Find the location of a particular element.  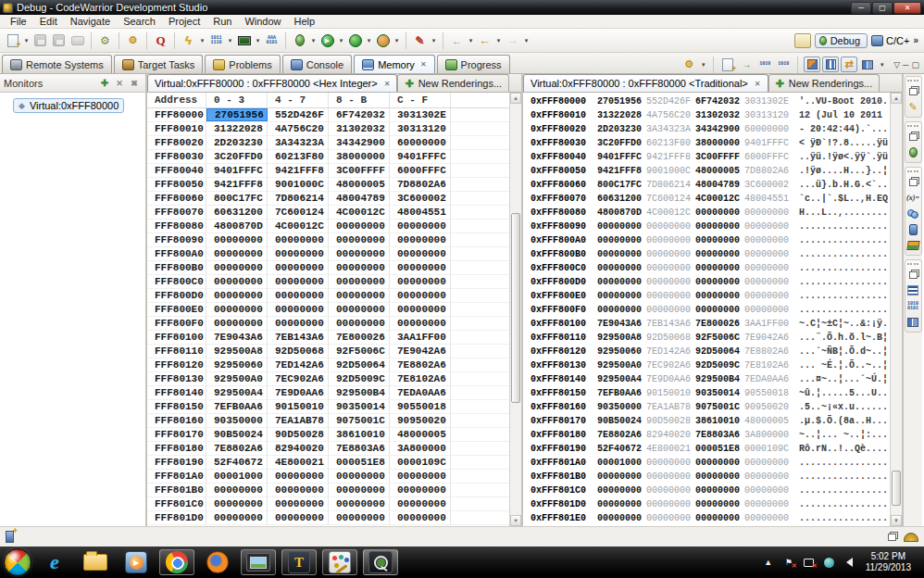

target-board-icon is located at coordinates (244, 41).